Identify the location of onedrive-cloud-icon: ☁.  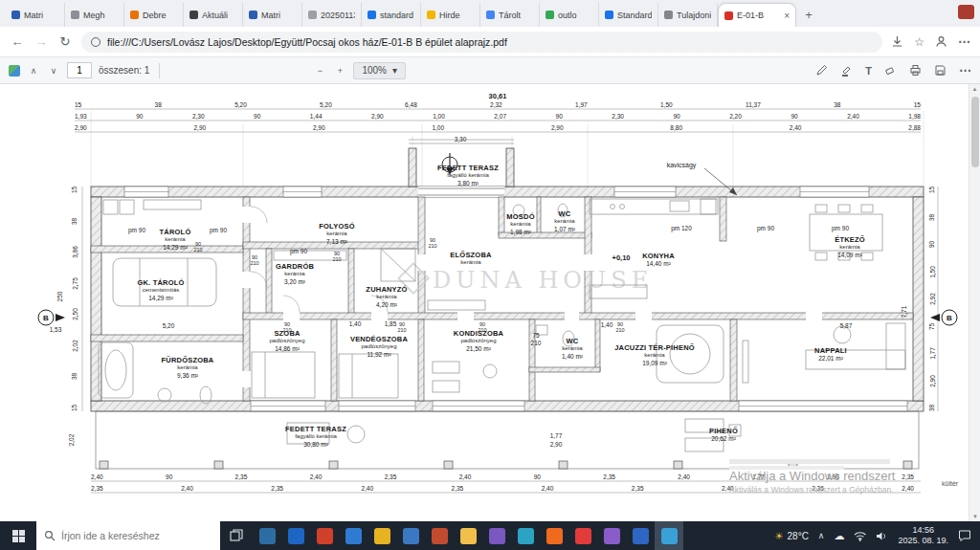
(838, 536).